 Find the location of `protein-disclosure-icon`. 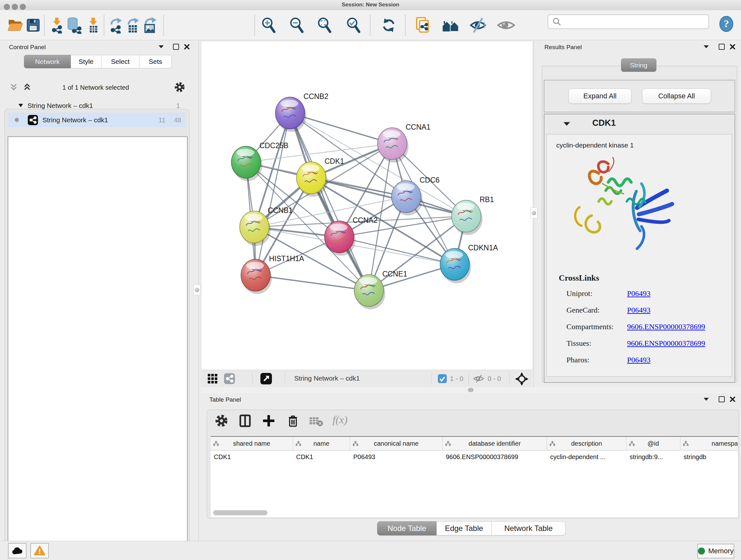

protein-disclosure-icon is located at coordinates (567, 124).